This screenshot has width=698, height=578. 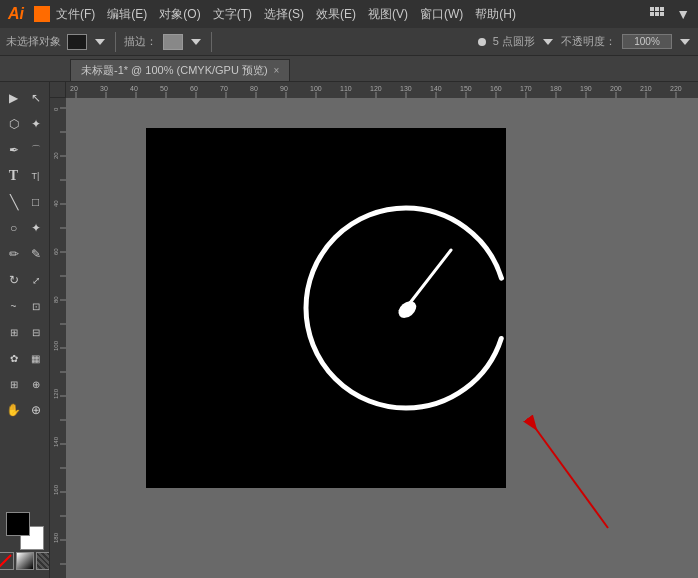 What do you see at coordinates (36, 176) in the screenshot?
I see `touch-type-button: T|` at bounding box center [36, 176].